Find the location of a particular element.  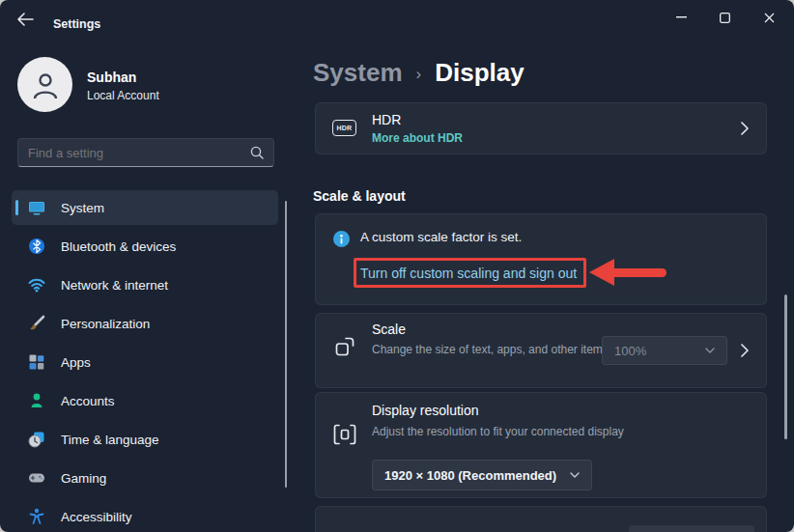

sidebar-item-accessibility: Accessibility is located at coordinates (145, 516).